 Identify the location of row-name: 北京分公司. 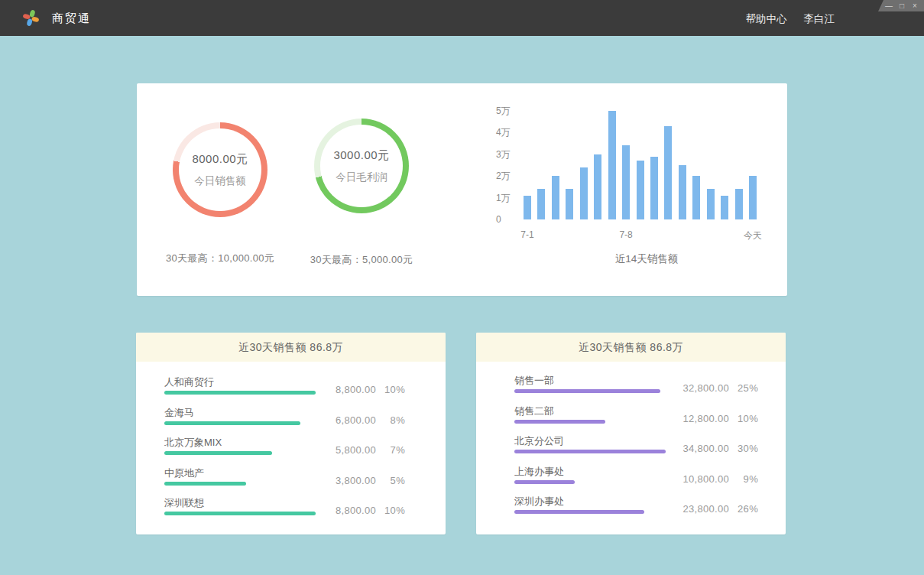
(540, 441).